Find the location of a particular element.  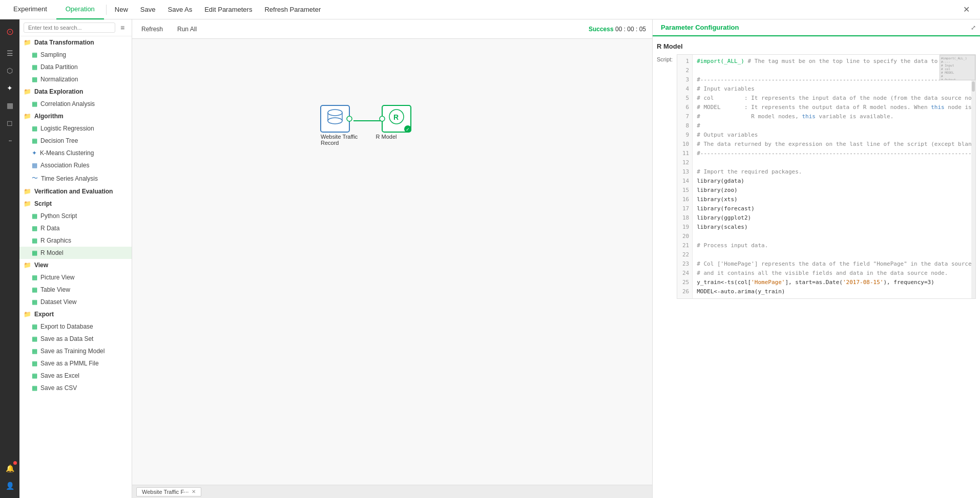

item-decision-tree: ▦ Decision Tree is located at coordinates (76, 141).